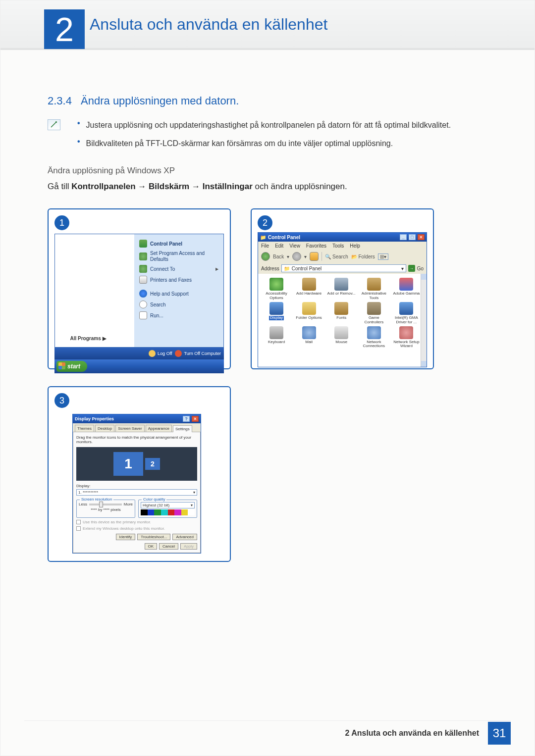  What do you see at coordinates (186, 419) in the screenshot?
I see `help-button: ?` at bounding box center [186, 419].